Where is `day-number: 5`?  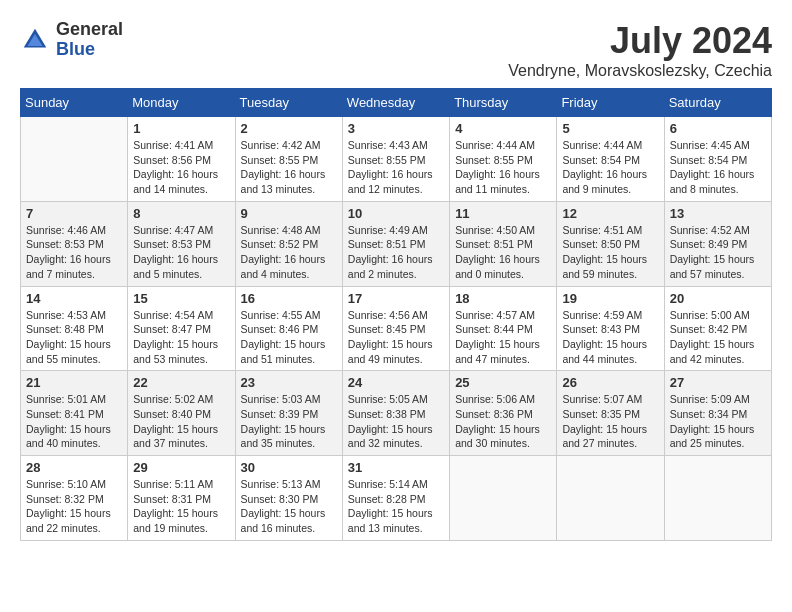 day-number: 5 is located at coordinates (610, 128).